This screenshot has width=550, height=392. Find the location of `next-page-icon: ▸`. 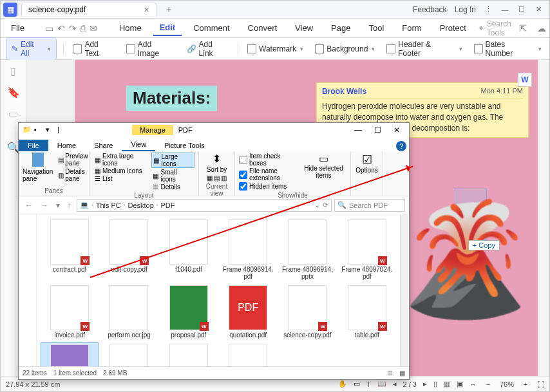

next-page-icon: ▸ is located at coordinates (425, 384).